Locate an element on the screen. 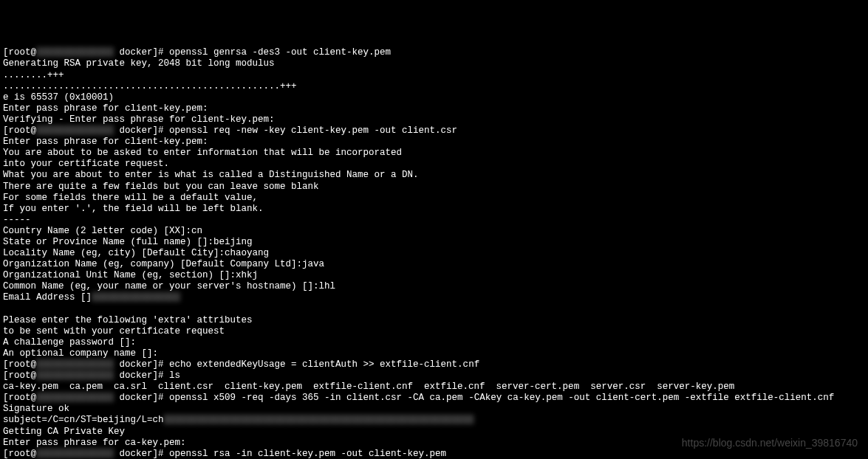  terminal-line: ........+++ is located at coordinates (434, 75).